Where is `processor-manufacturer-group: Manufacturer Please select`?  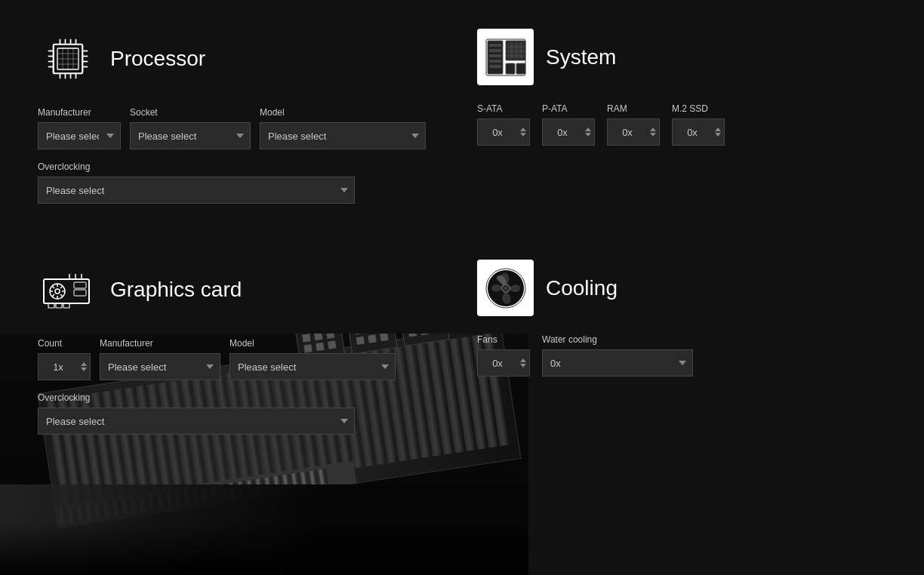 processor-manufacturer-group: Manufacturer Please select is located at coordinates (79, 128).